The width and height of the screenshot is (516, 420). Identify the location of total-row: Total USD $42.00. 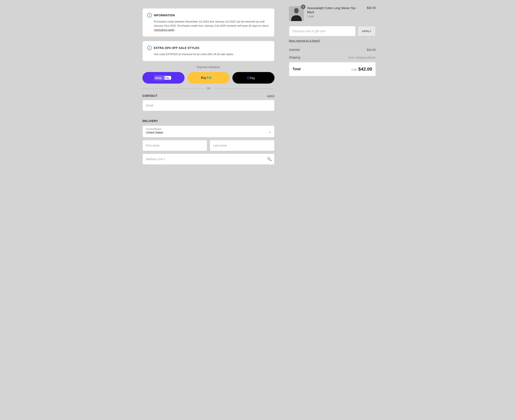
(332, 69).